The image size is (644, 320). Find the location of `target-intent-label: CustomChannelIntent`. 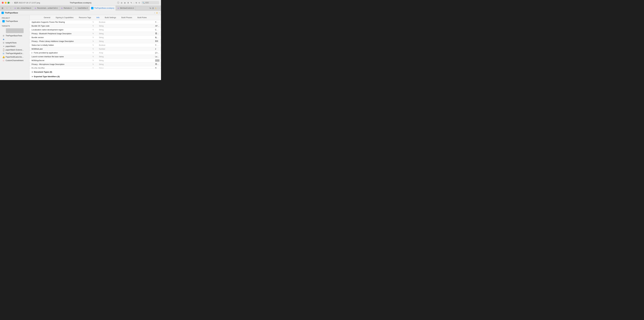

target-intent-label: CustomChannelIntent is located at coordinates (14, 61).